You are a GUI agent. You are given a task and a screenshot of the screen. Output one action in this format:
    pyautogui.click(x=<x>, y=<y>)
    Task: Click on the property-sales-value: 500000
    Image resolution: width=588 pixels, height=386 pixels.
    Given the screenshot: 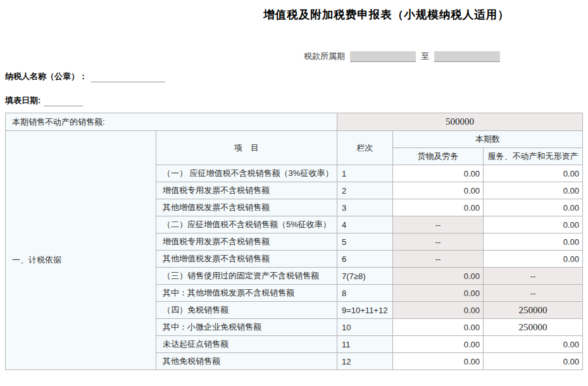 What is the action you would take?
    pyautogui.click(x=460, y=122)
    